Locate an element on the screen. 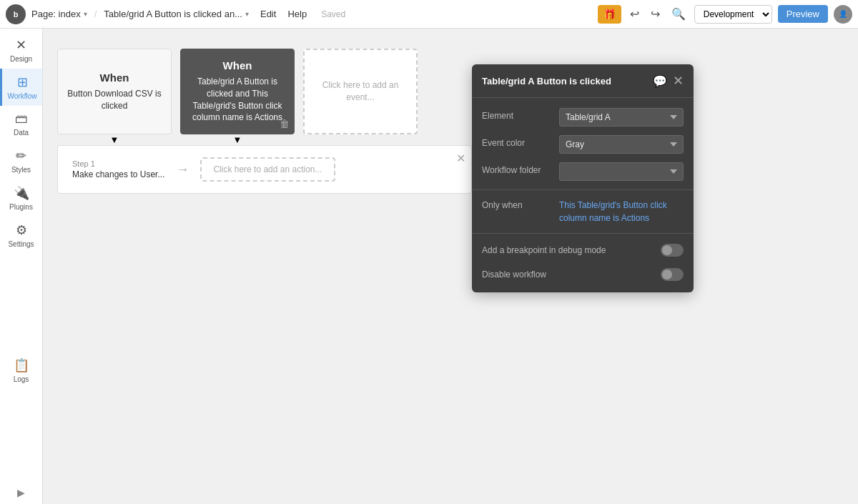 This screenshot has width=858, height=504. panel-comment-button: 💬 is located at coordinates (660, 81).